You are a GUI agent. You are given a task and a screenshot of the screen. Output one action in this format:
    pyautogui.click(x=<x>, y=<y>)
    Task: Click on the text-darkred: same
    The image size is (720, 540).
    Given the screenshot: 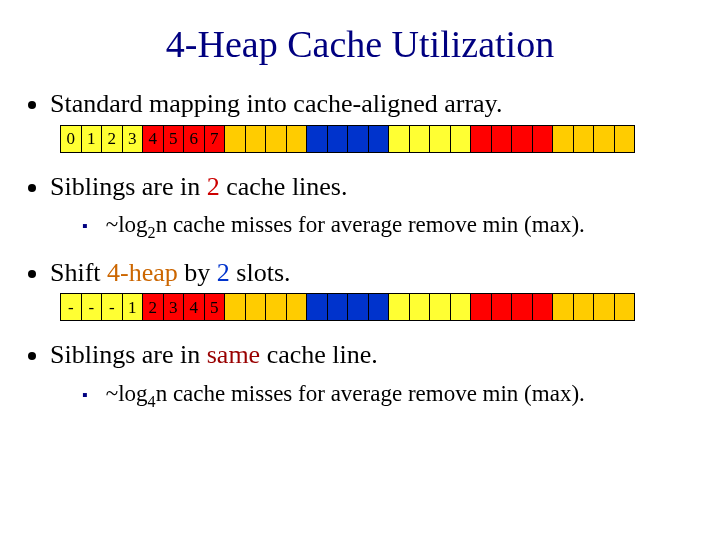 What is the action you would take?
    pyautogui.click(x=234, y=354)
    